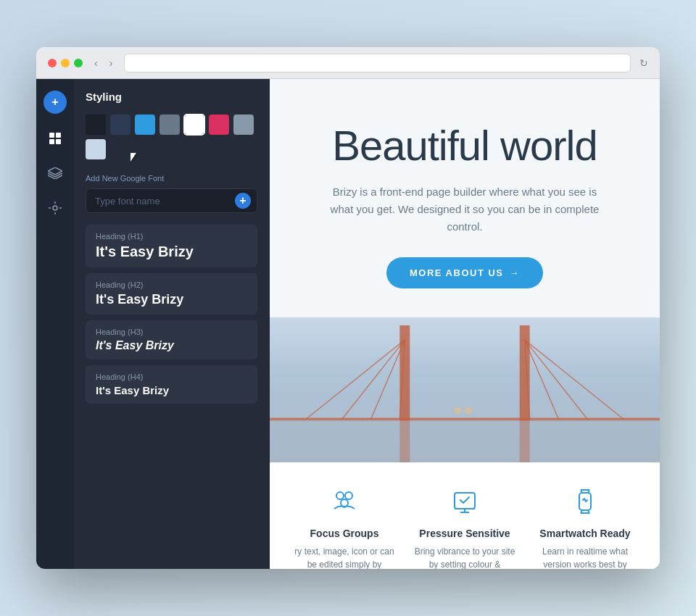  Describe the element at coordinates (170, 125) in the screenshot. I see `swatch-gray` at that location.